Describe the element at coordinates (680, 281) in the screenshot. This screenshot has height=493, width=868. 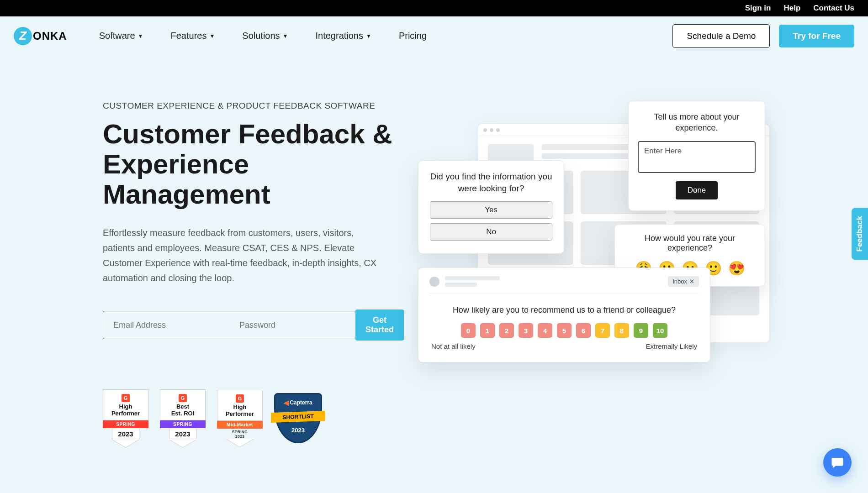
I see `inbox-label: Inbox` at that location.